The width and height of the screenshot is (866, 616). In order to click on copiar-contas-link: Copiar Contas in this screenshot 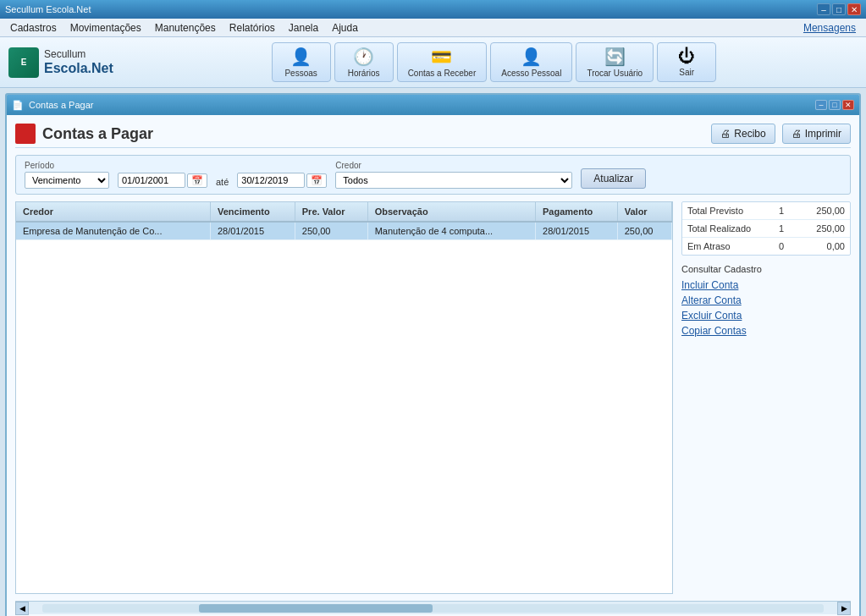, I will do `click(766, 331)`.